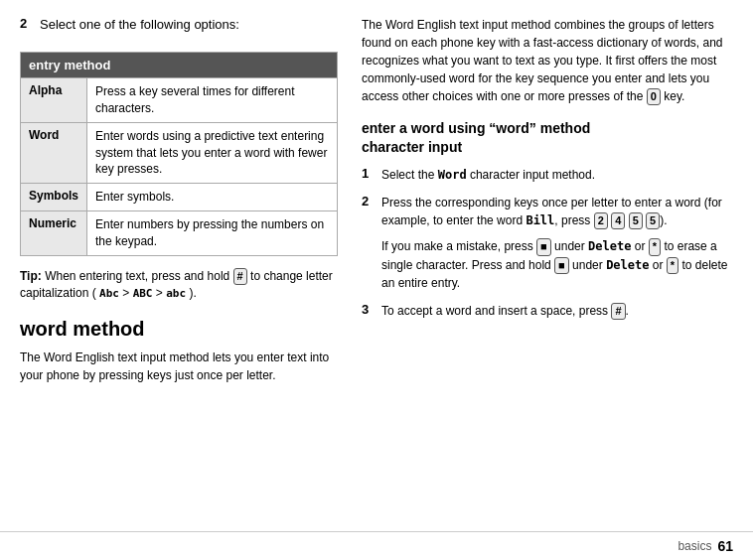  I want to click on key-5b: 5, so click(653, 220).